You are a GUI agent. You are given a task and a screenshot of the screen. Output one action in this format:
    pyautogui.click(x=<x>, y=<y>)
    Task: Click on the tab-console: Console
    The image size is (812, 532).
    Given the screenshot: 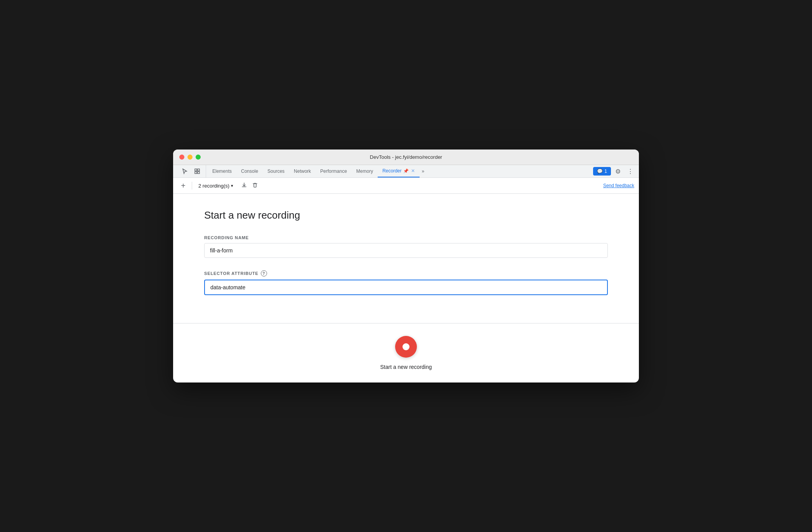 What is the action you would take?
    pyautogui.click(x=250, y=171)
    